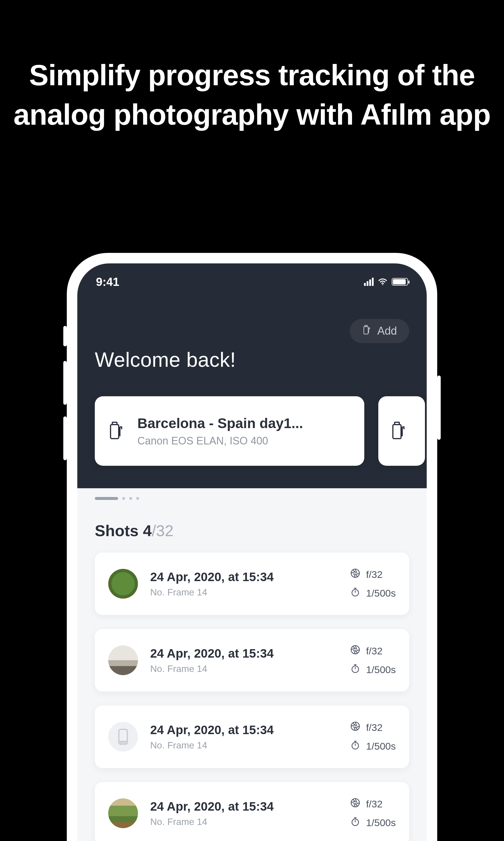 This screenshot has height=841, width=504. What do you see at coordinates (147, 531) in the screenshot?
I see `shots-count: 4` at bounding box center [147, 531].